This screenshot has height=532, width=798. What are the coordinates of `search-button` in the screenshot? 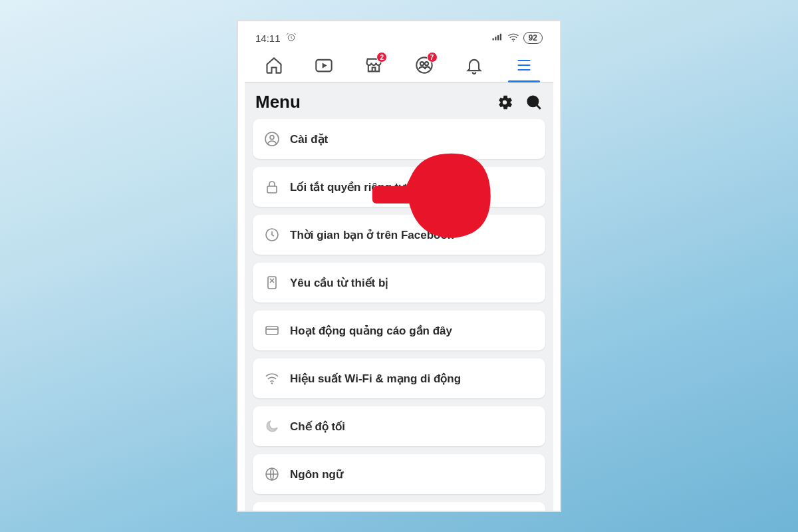 It's located at (534, 102).